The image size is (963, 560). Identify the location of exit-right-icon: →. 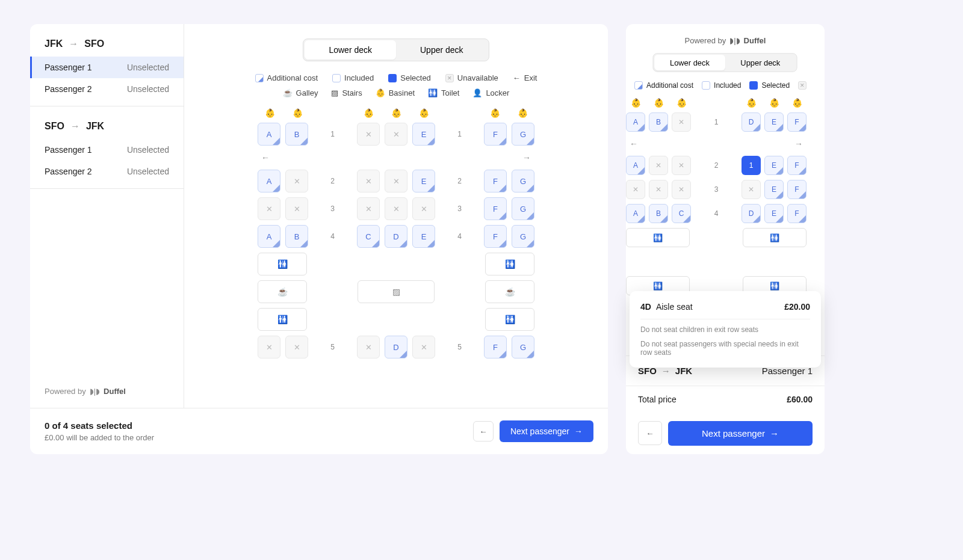
(799, 144).